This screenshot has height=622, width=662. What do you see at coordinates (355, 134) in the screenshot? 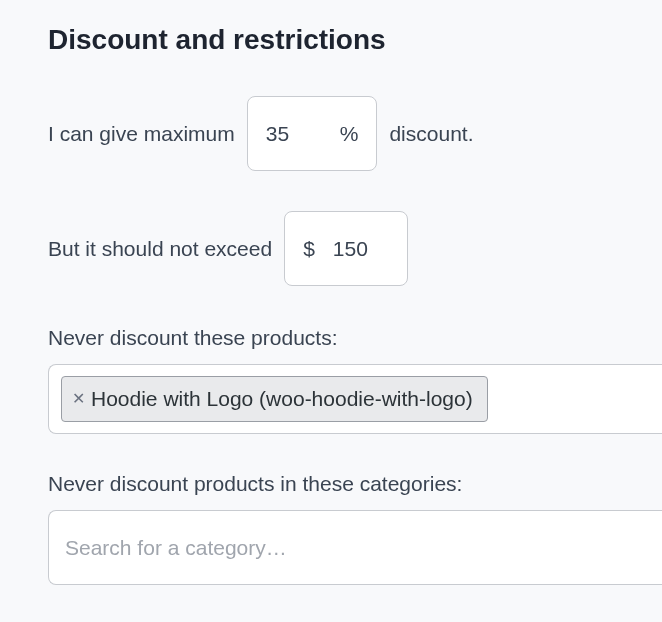
I see `max-discount-row: I can give maximum % discount.` at bounding box center [355, 134].